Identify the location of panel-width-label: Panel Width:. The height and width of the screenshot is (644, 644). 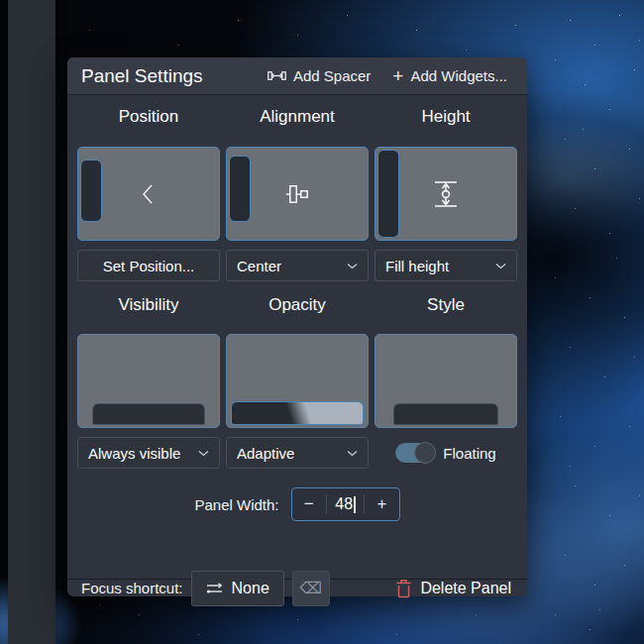
(236, 505).